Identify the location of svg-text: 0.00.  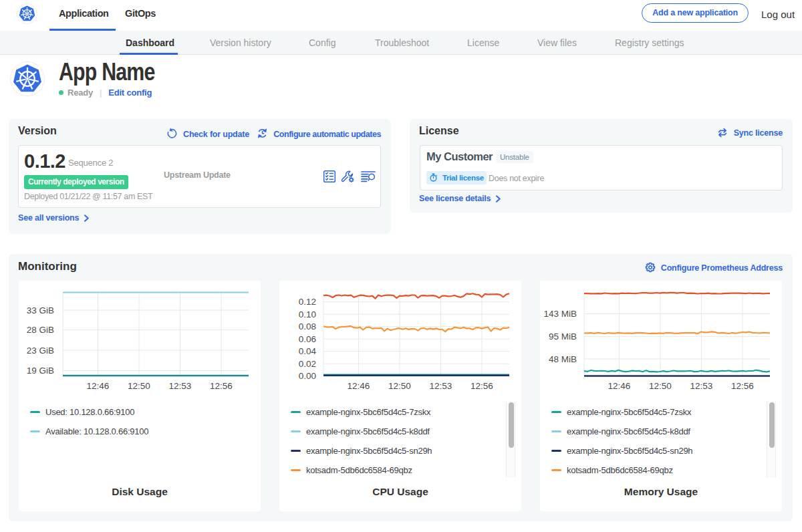
(307, 376).